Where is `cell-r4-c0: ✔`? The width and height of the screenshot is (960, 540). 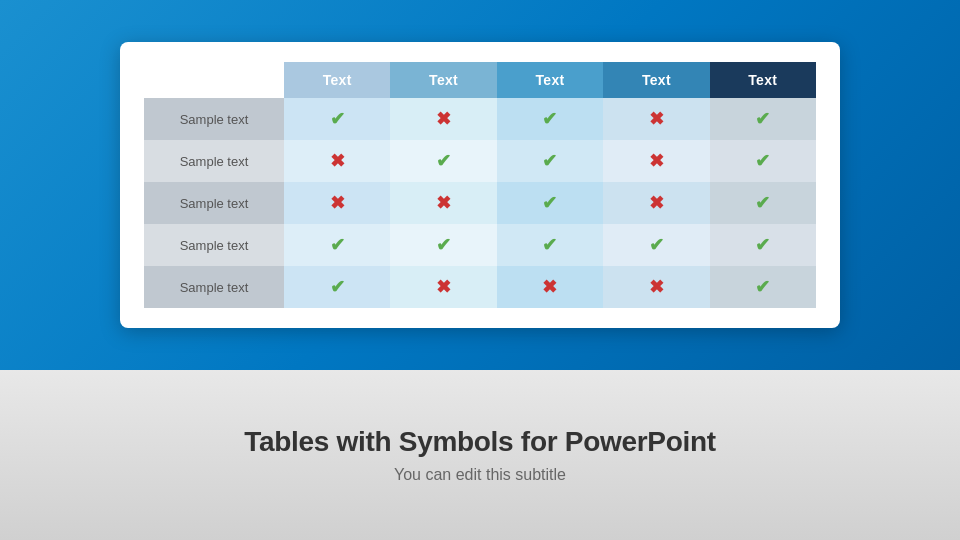
cell-r4-c0: ✔ is located at coordinates (337, 287).